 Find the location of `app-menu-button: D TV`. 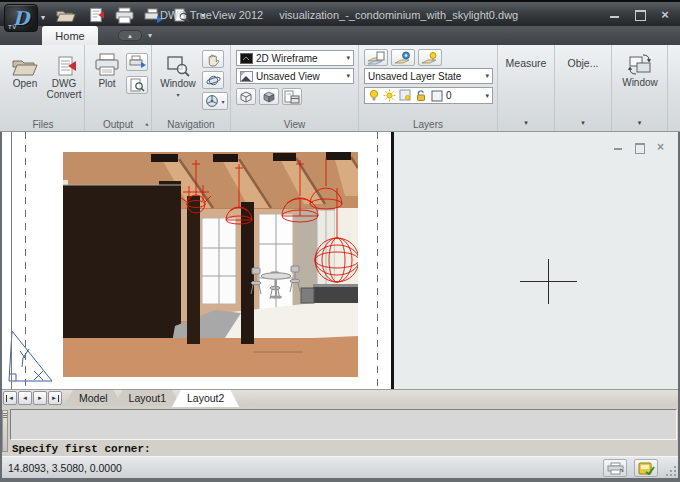

app-menu-button: D TV is located at coordinates (21, 18).